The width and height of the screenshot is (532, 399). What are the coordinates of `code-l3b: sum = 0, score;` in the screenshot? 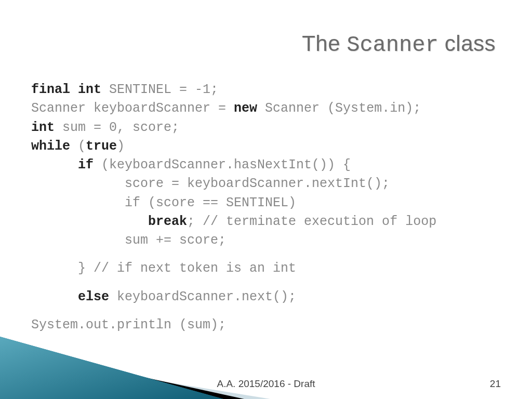 It's located at (117, 128).